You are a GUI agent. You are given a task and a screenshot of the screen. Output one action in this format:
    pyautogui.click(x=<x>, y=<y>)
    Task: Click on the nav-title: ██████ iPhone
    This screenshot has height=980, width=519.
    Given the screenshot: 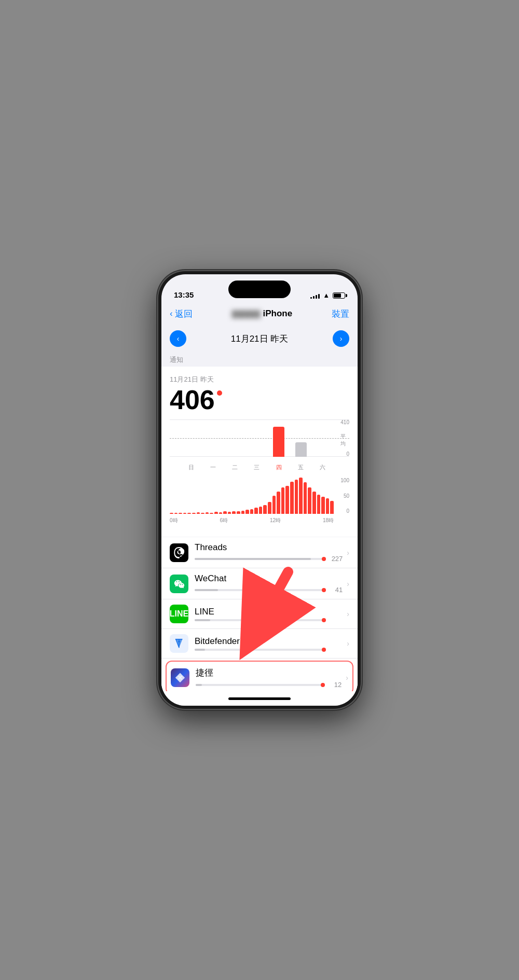 What is the action you would take?
    pyautogui.click(x=263, y=314)
    